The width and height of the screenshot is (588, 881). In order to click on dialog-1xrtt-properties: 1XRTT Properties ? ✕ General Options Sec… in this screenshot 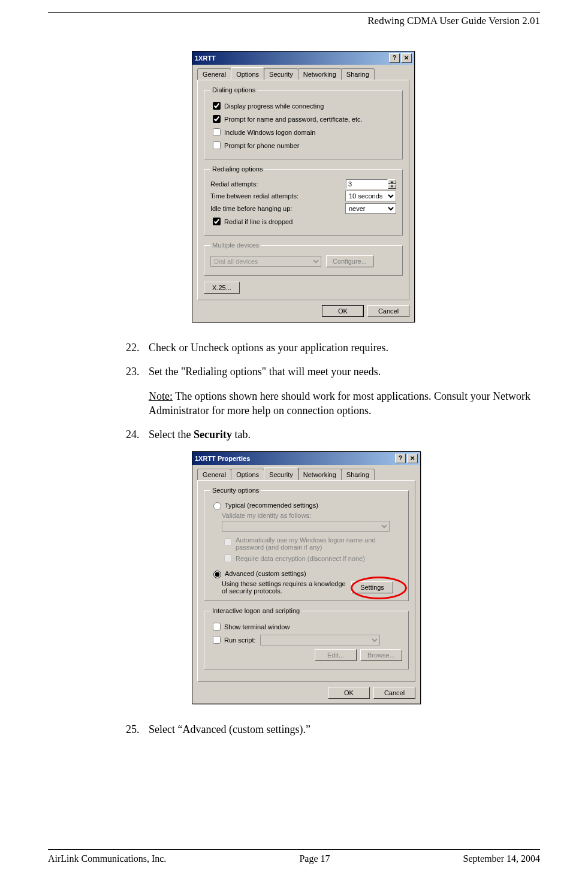, I will do `click(306, 578)`.